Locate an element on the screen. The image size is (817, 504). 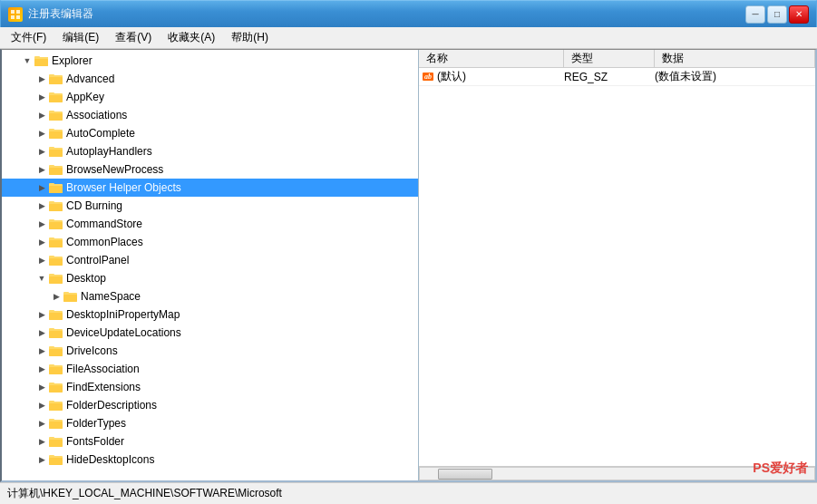
tree-item-hidedesktopicons: ▶ HideDesktopIcons is located at coordinates (210, 460).